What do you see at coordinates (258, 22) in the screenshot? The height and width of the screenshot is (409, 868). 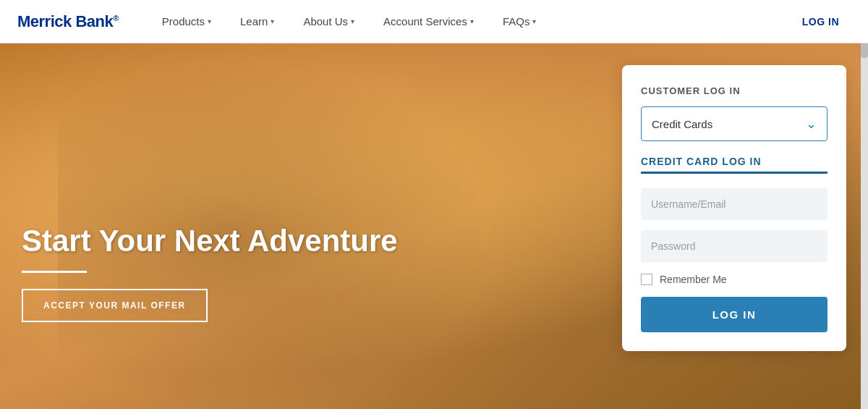 I see `nav-learn: Learn ▾` at bounding box center [258, 22].